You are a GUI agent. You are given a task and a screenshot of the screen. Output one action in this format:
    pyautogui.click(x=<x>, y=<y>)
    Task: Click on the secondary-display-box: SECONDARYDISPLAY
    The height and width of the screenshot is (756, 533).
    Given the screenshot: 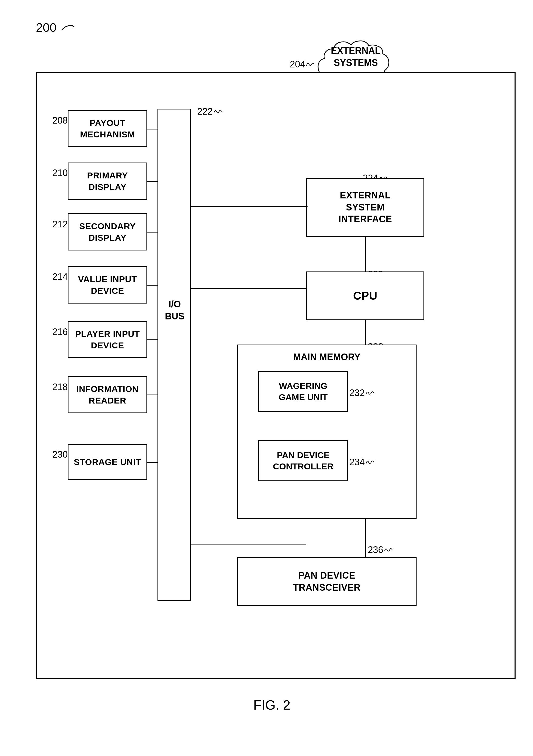 What is the action you would take?
    pyautogui.click(x=107, y=232)
    